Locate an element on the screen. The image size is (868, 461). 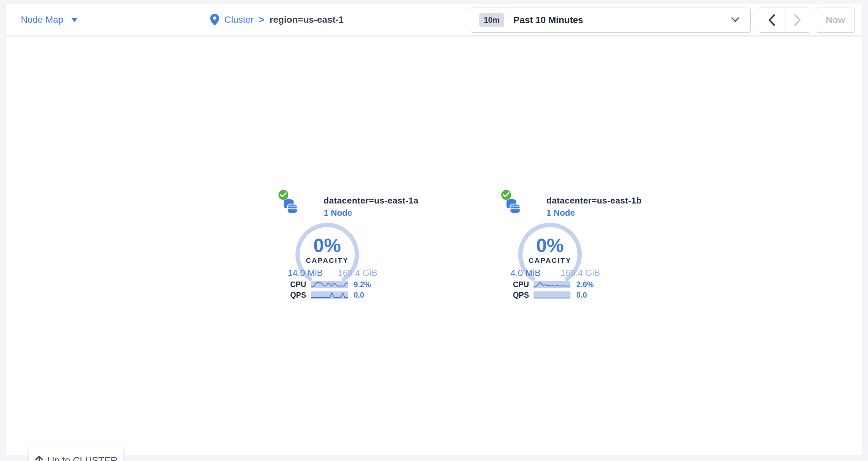
view-selector-dropdown: Node Map is located at coordinates (49, 20).